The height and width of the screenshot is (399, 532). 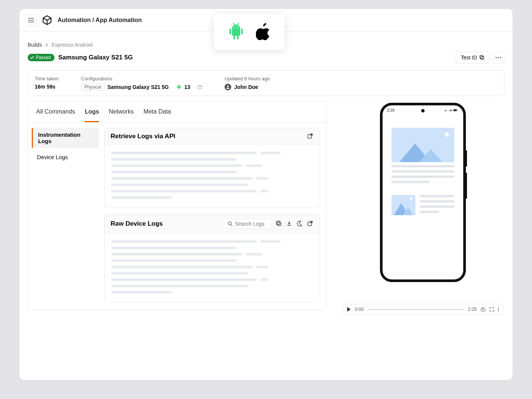 What do you see at coordinates (472, 309) in the screenshot?
I see `player-total-time: 2:25` at bounding box center [472, 309].